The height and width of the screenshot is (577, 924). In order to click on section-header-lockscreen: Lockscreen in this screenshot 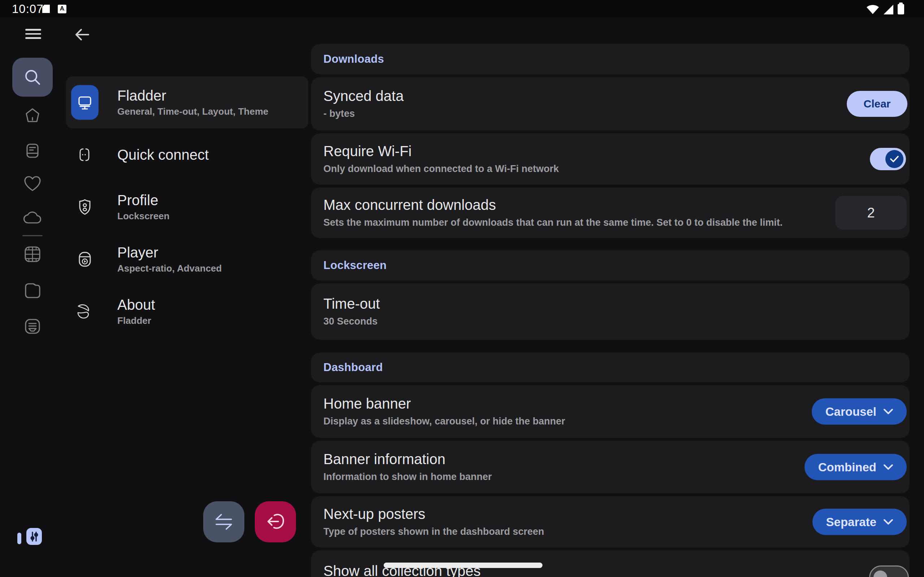, I will do `click(610, 266)`.